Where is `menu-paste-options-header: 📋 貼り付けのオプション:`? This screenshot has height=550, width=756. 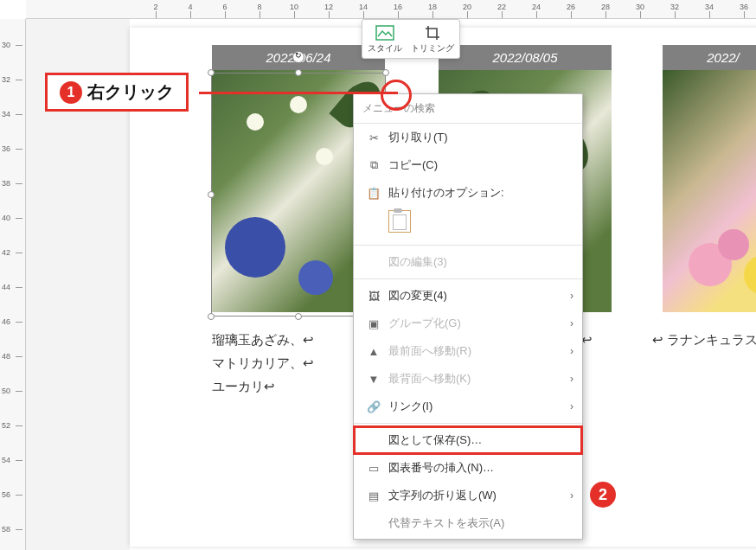
menu-paste-options-header: 📋 貼り付けのオプション: is located at coordinates (468, 193).